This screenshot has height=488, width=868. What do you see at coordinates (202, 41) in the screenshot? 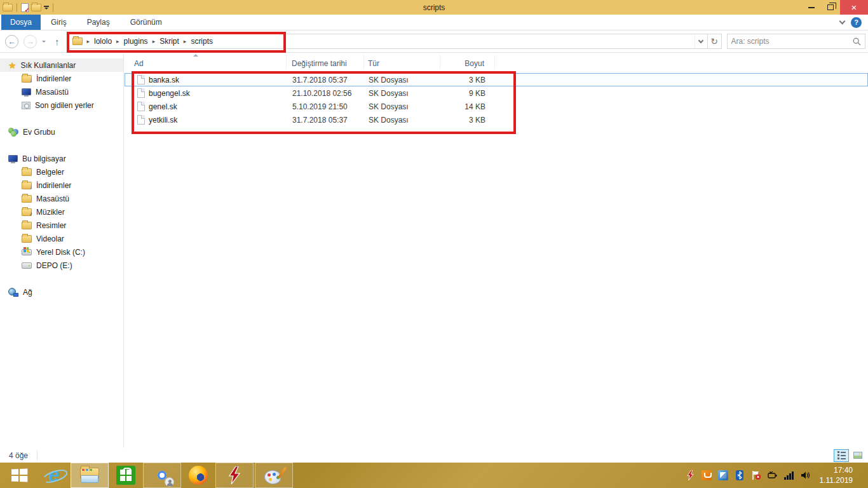
I see `breadcrumb-item: scripts` at bounding box center [202, 41].